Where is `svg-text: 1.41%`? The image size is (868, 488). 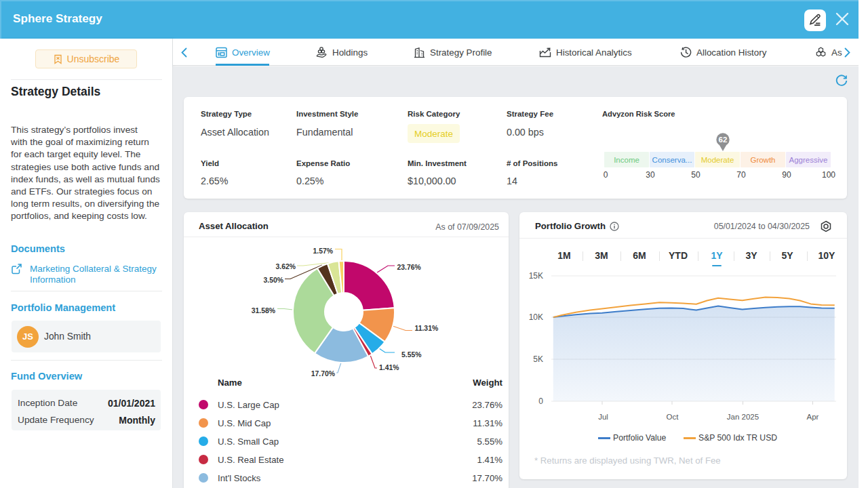 svg-text: 1.41% is located at coordinates (389, 367).